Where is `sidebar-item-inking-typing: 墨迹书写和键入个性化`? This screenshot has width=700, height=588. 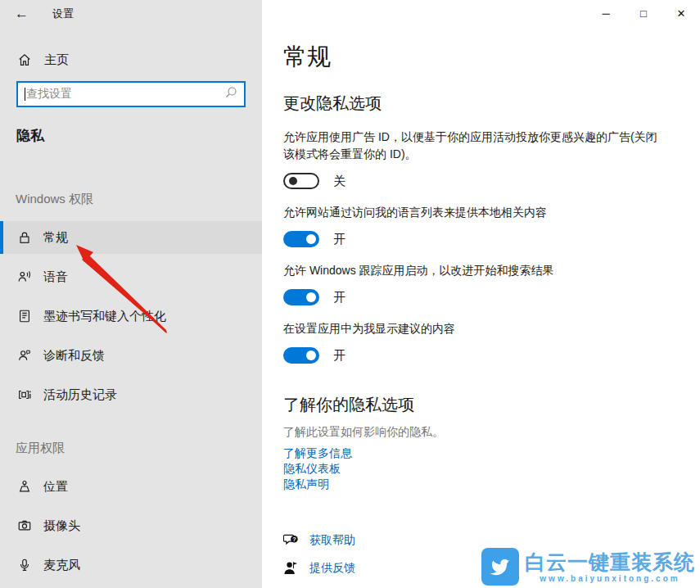
sidebar-item-inking-typing: 墨迹书写和键入个性化 is located at coordinates (131, 316).